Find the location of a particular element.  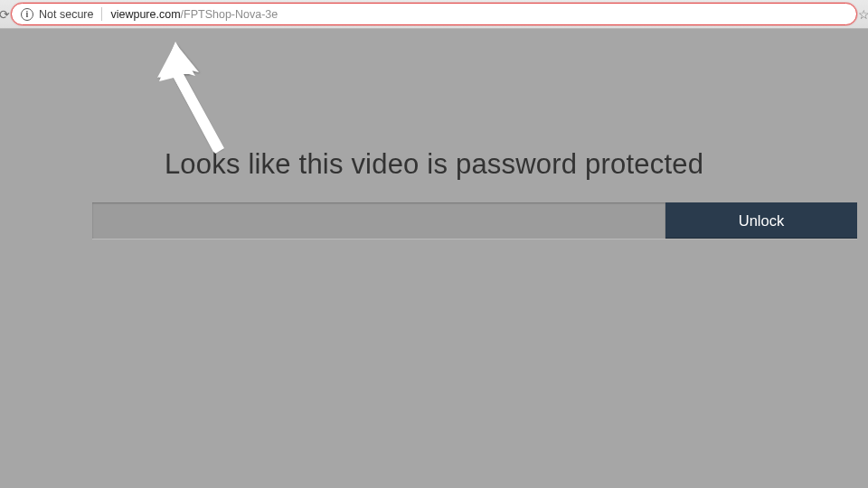

security-label: Not secure is located at coordinates (66, 14).